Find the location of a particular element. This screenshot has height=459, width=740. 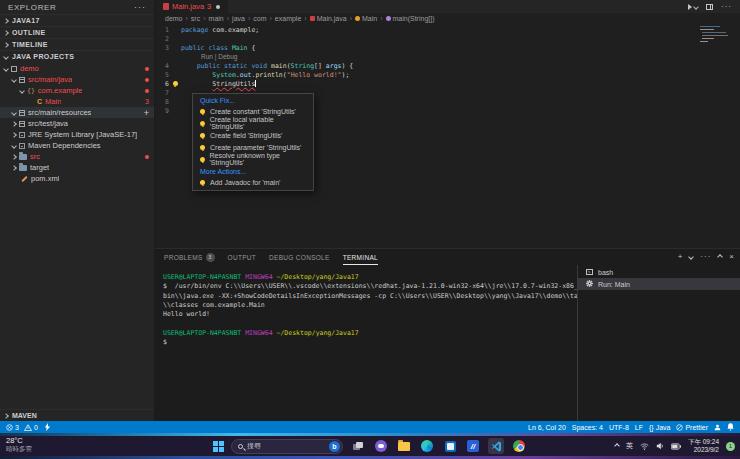

hidden-icons-chevron is located at coordinates (617, 446).